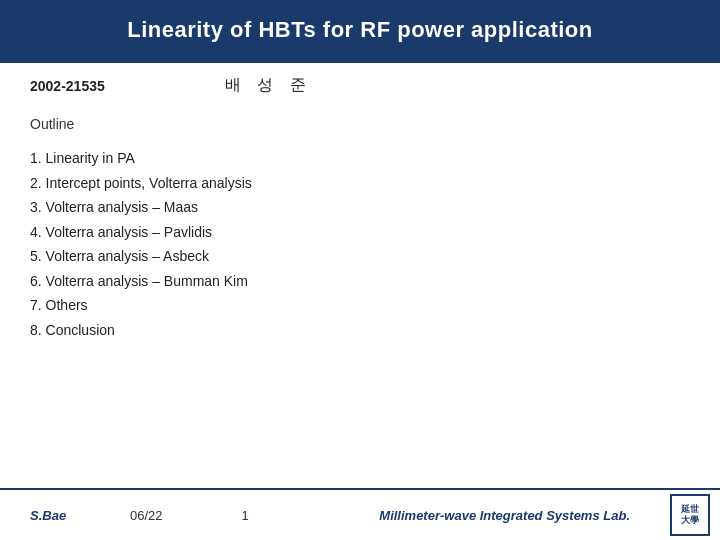 The image size is (720, 540). I want to click on meta-row: 2002-21535 배 성 준, so click(360, 86).